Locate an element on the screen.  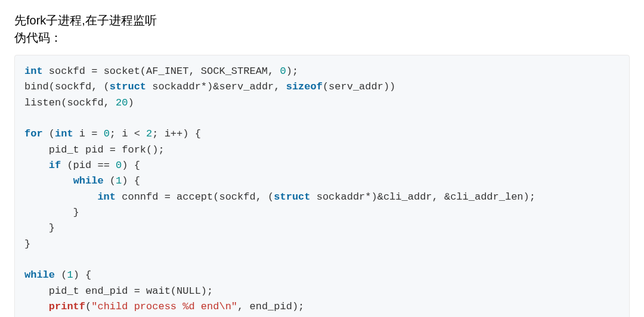
code-text: (serv_addr)) is located at coordinates (359, 87).